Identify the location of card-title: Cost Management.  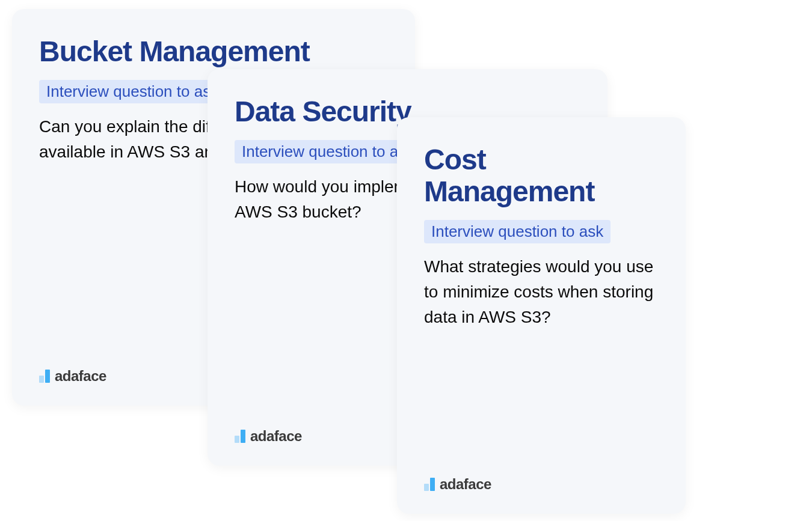
(541, 176).